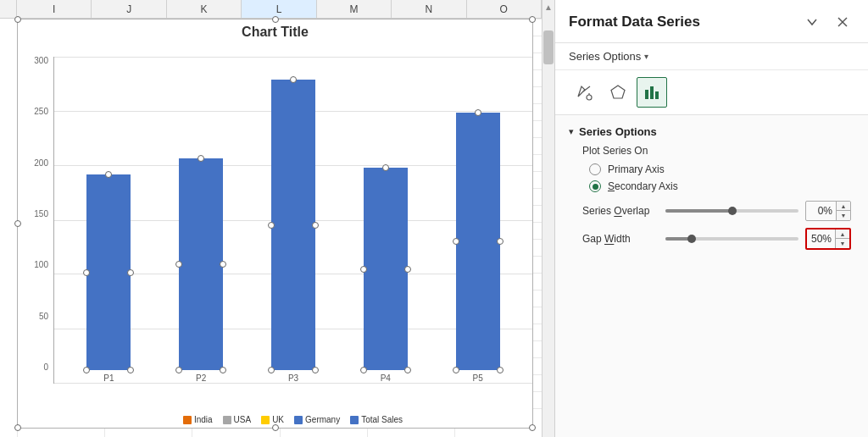 This screenshot has width=868, height=437. I want to click on bar-circle-p3-left, so click(271, 225).